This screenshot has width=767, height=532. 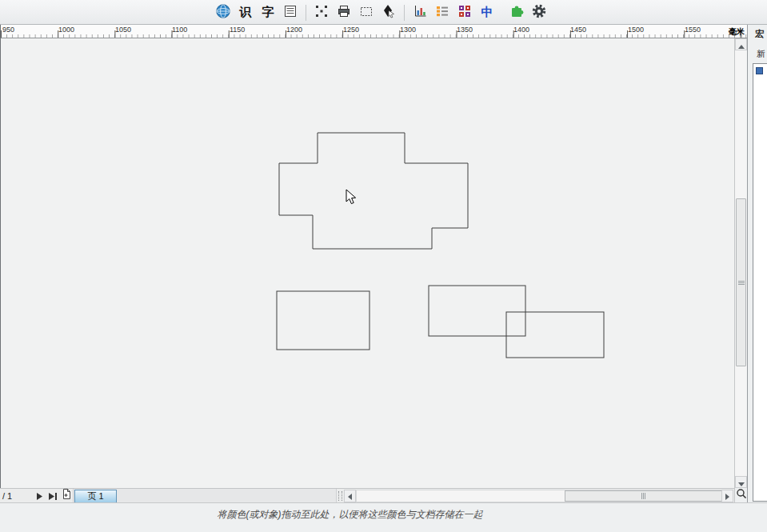 What do you see at coordinates (760, 70) in the screenshot?
I see `macro-project-icon` at bounding box center [760, 70].